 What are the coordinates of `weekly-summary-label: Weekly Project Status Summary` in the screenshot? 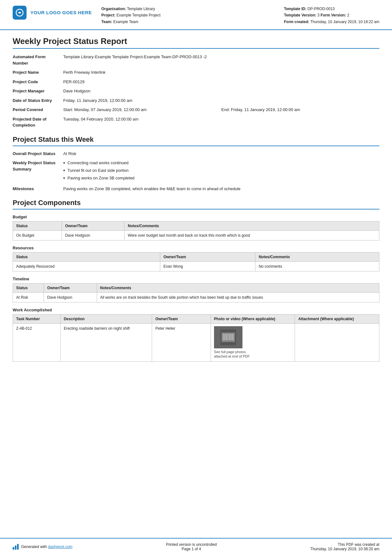 It's located at (38, 166).